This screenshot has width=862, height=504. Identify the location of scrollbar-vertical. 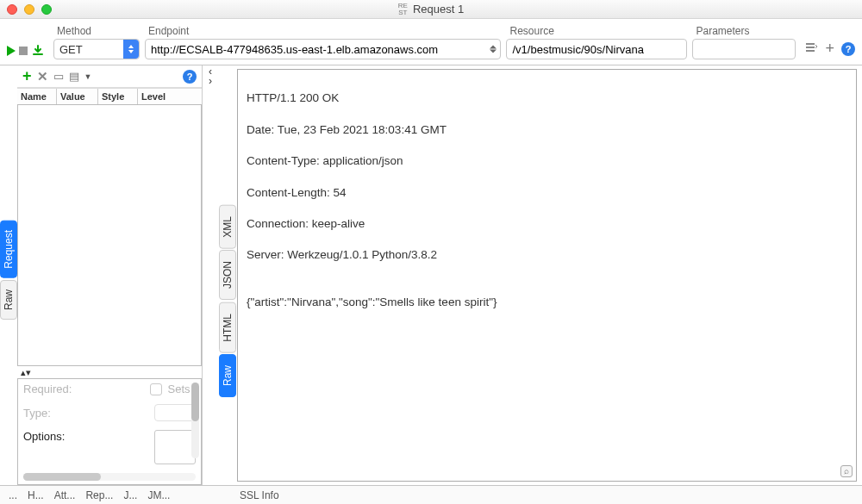
(195, 420).